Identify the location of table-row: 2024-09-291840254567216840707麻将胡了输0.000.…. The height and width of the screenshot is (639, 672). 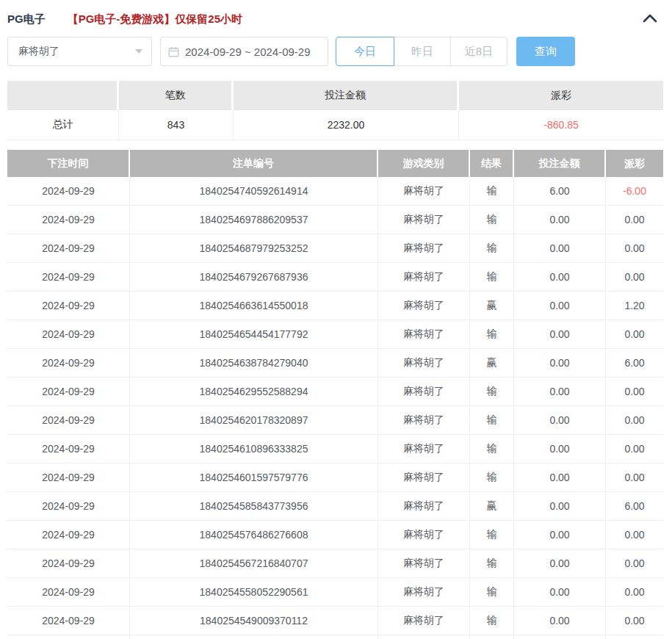
(335, 564).